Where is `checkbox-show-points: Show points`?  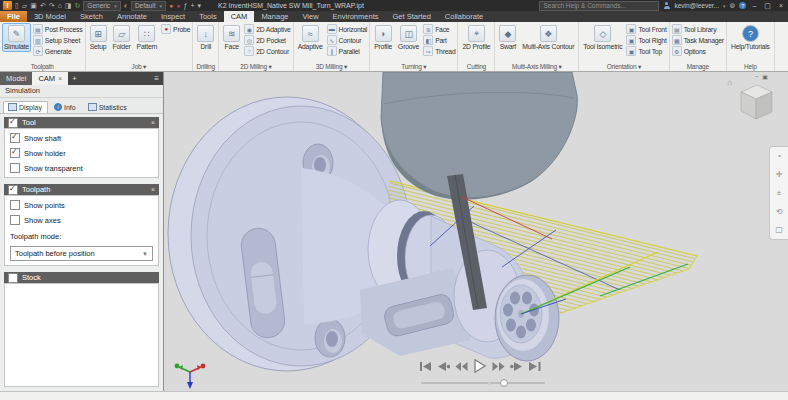 checkbox-show-points: Show points is located at coordinates (82, 205).